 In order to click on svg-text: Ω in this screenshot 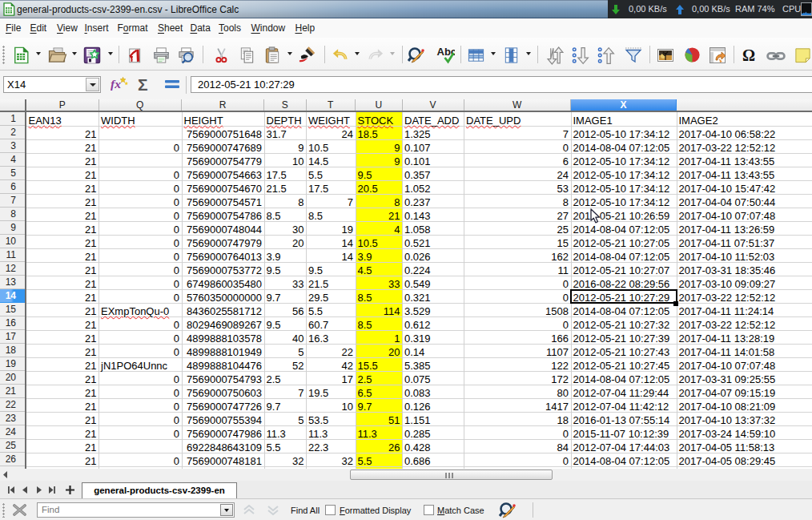, I will do `click(749, 54)`.